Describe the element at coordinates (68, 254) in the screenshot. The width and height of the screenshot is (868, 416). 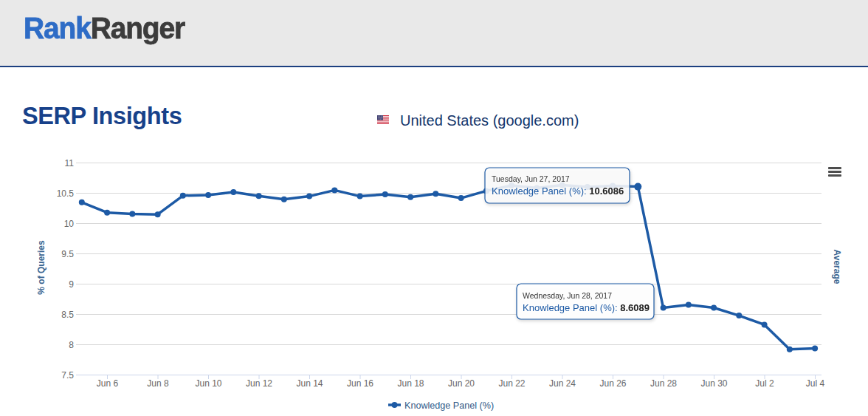
I see `svg-text: 9.5` at that location.